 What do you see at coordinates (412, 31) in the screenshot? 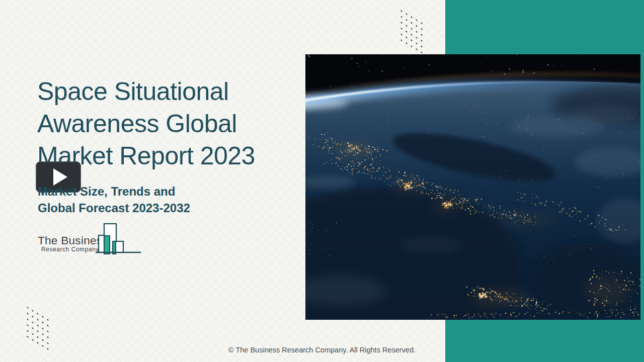
I see `dot-pattern-top` at bounding box center [412, 31].